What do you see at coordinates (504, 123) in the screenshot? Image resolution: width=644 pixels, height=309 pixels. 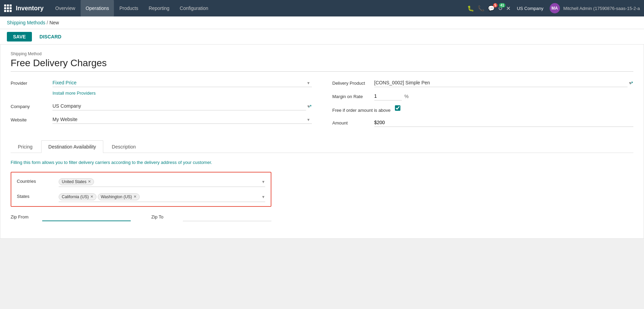 I see `amount-field-value` at bounding box center [504, 123].